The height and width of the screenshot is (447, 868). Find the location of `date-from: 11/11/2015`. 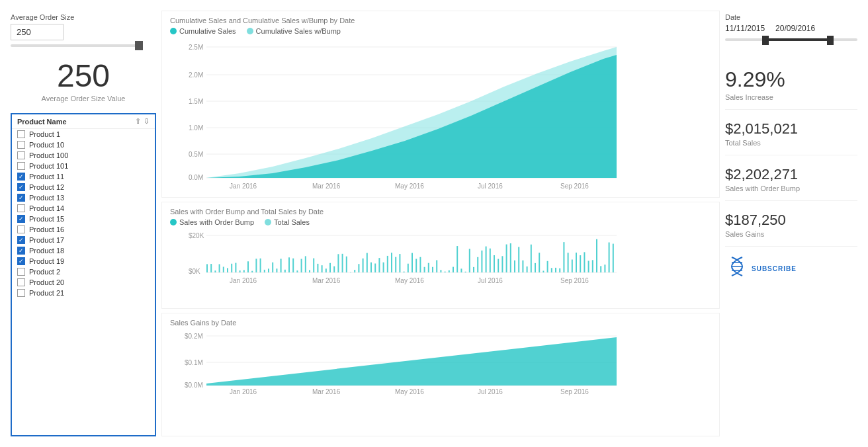

date-from: 11/11/2015 is located at coordinates (745, 28).